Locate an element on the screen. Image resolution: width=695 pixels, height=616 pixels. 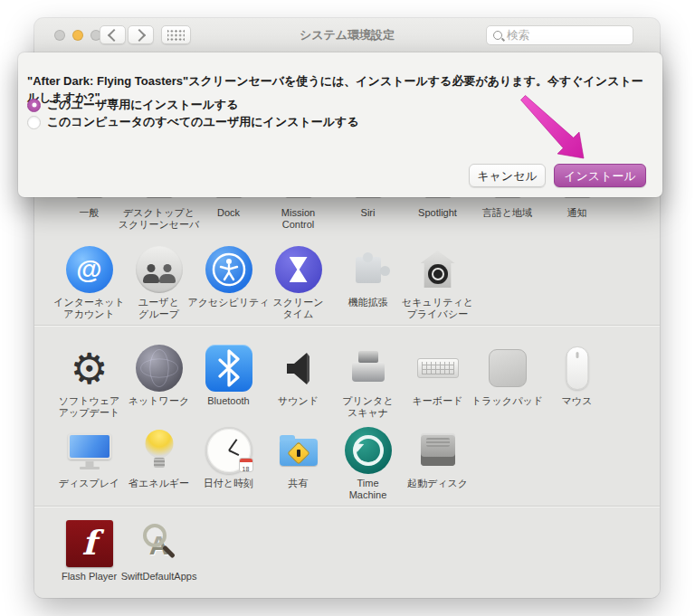
pref-item-desktop-screensaver: デスクトップと スクリーンセーバ is located at coordinates (159, 213).